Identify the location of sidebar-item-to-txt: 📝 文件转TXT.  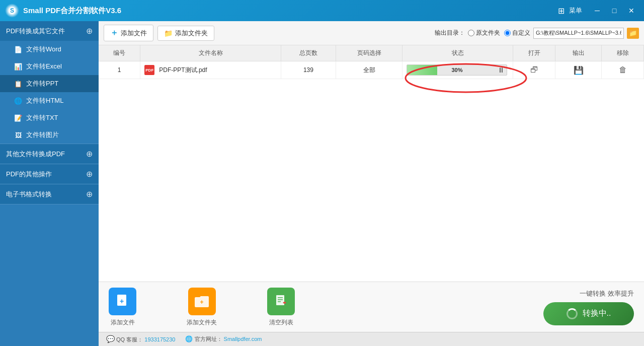
(49, 118).